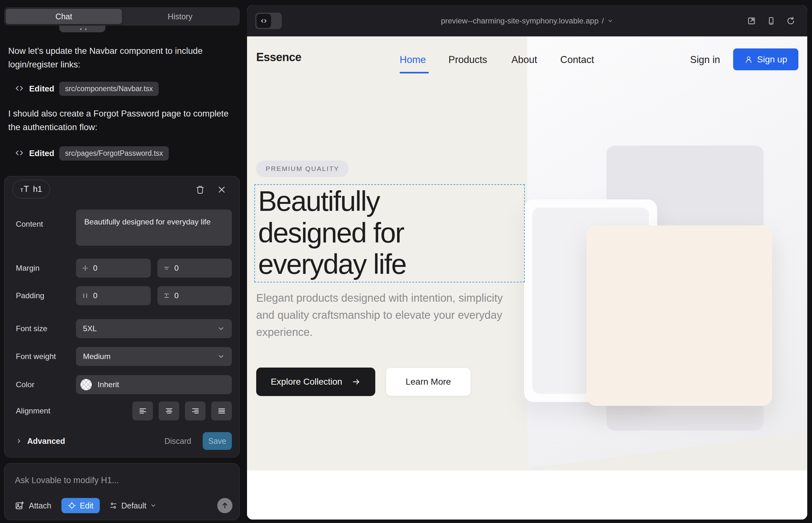 Image resolution: width=812 pixels, height=523 pixels. I want to click on chat-message: I should also create a Forgot Password p…, so click(121, 120).